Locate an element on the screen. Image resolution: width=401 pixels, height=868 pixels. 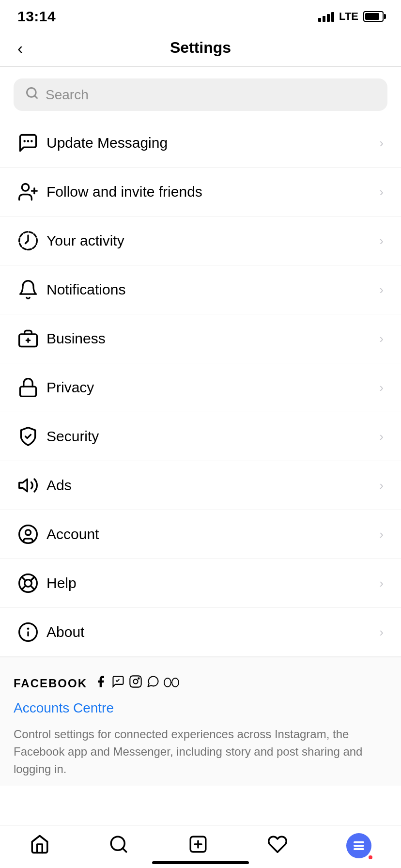
help-icon is located at coordinates (32, 583).